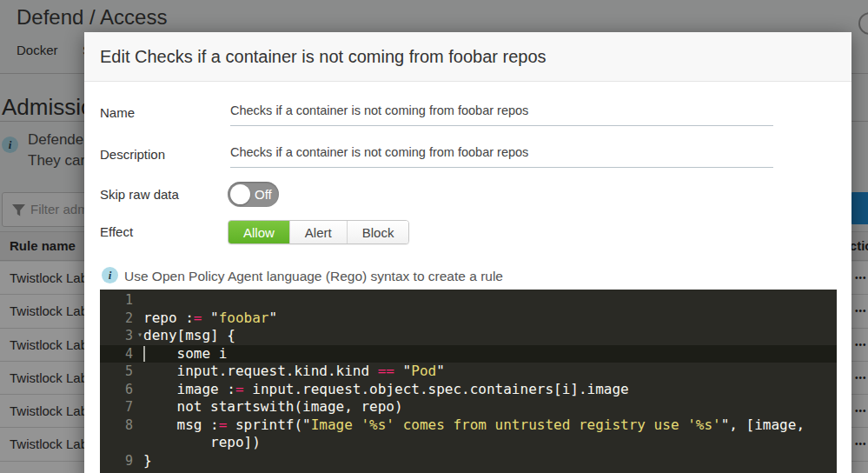  What do you see at coordinates (502, 157) in the screenshot?
I see `description-input: Checks if a container is not coming from…` at bounding box center [502, 157].